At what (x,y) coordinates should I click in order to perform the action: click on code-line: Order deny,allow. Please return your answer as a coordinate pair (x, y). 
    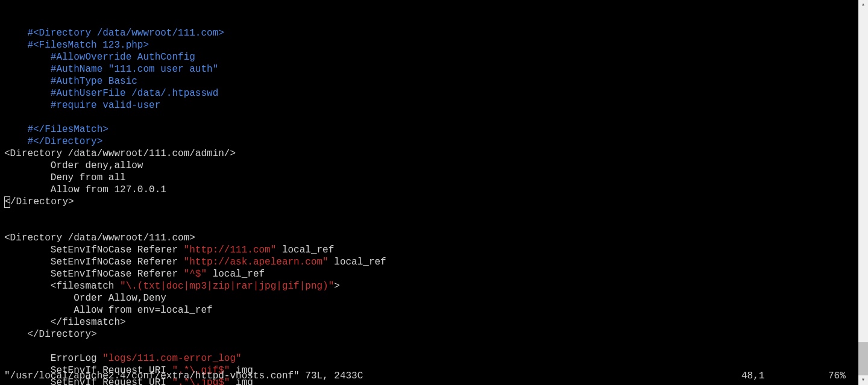
    Looking at the image, I should click on (429, 166).